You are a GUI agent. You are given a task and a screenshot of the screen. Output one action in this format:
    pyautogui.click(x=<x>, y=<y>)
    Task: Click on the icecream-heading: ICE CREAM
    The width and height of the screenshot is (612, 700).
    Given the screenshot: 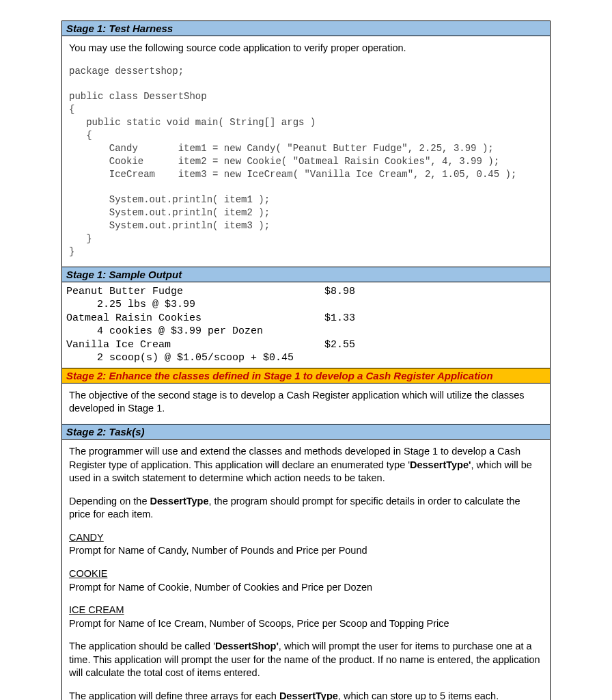 What is the action you would take?
    pyautogui.click(x=97, y=610)
    